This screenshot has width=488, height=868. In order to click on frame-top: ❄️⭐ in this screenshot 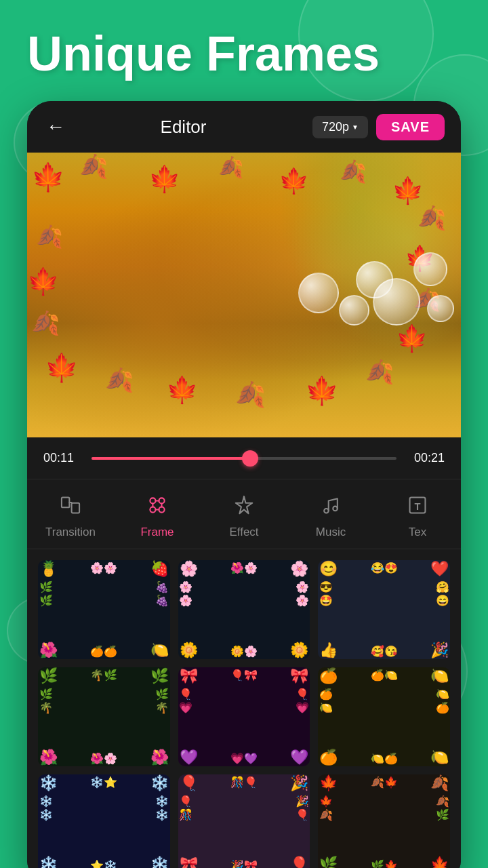, I will do `click(104, 783)`.